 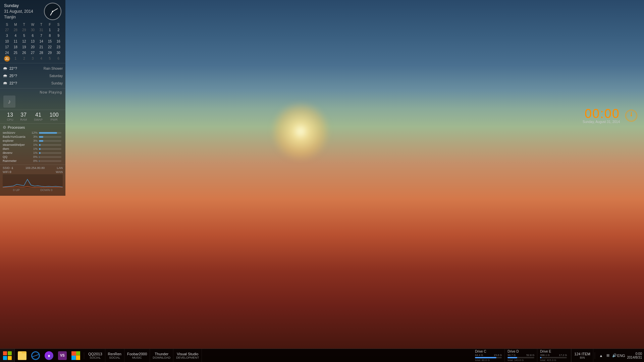 I want to click on now-playing-label: Now Playing, so click(x=33, y=93).